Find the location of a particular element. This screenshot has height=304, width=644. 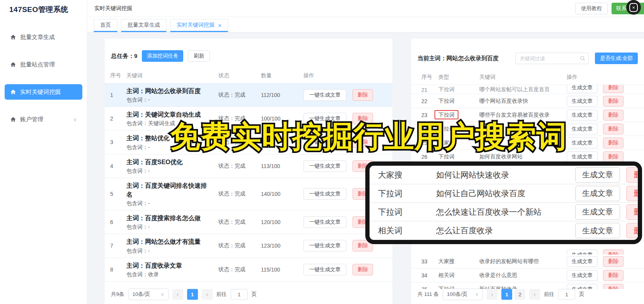

col-status: 状态 is located at coordinates (240, 76).